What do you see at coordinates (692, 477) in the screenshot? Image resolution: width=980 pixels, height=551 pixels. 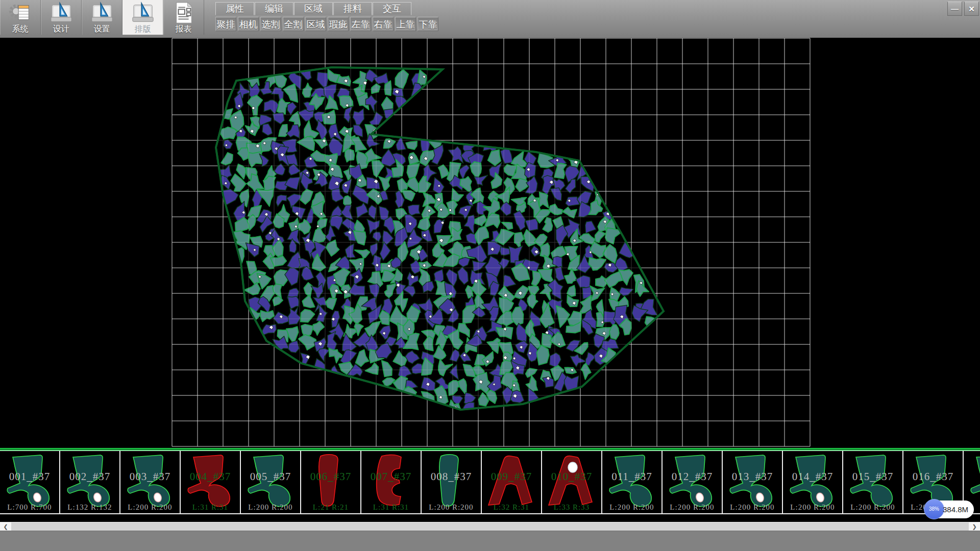 I see `part-id-label: 012_#37` at bounding box center [692, 477].